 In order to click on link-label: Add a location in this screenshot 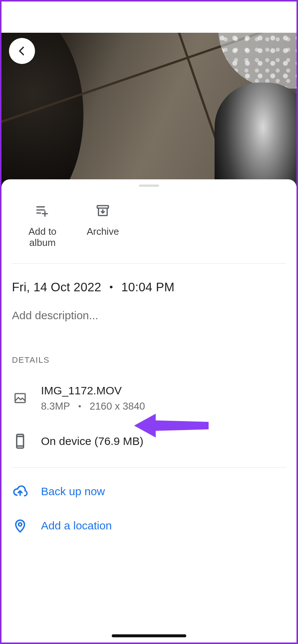, I will do `click(76, 526)`.